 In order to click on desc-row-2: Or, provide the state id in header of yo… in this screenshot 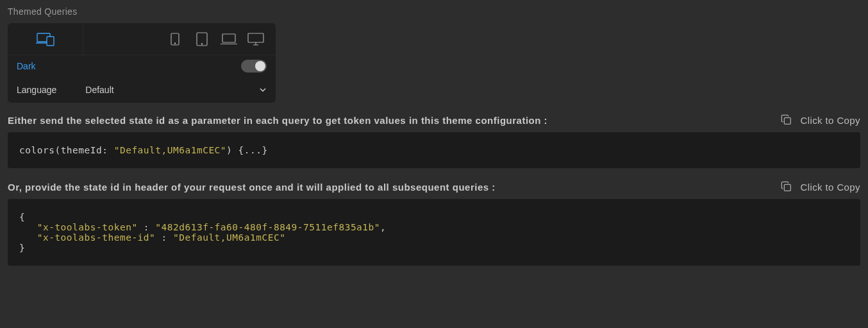, I will do `click(434, 187)`.